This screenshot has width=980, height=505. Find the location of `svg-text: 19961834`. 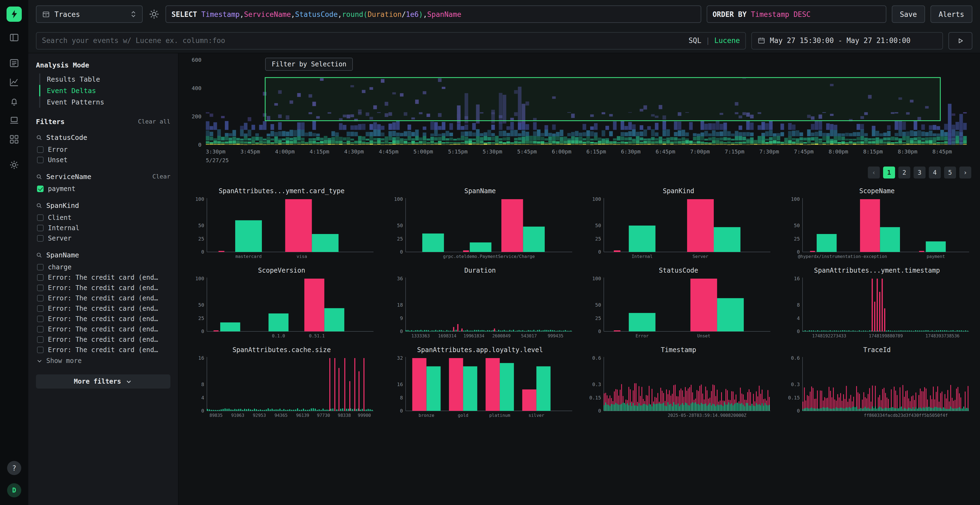

svg-text: 19961834 is located at coordinates (473, 336).